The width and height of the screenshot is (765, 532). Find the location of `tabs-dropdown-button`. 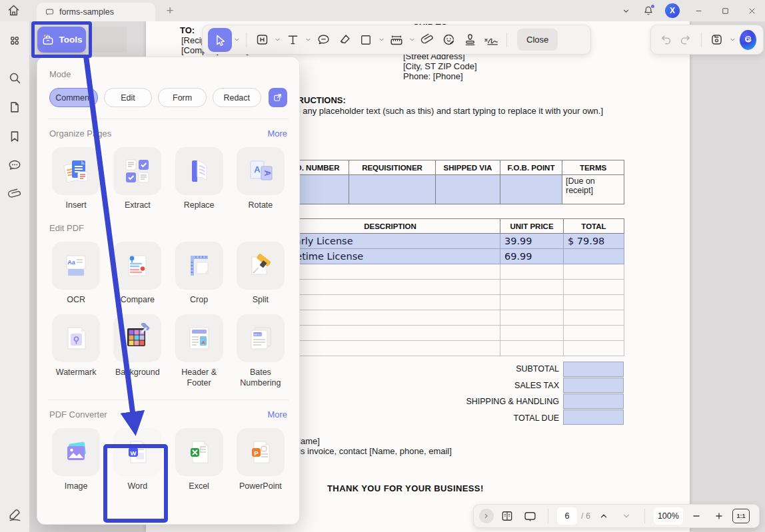

tabs-dropdown-button is located at coordinates (626, 11).